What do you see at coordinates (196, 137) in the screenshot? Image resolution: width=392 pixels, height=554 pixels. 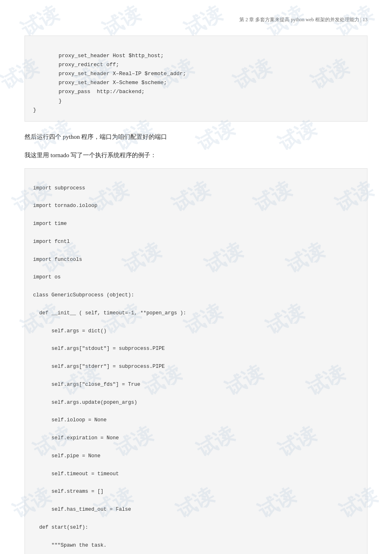 I see `prose-text-1: 然后运行四个 python 程序，端口为咱们配置好的端口` at bounding box center [196, 137].